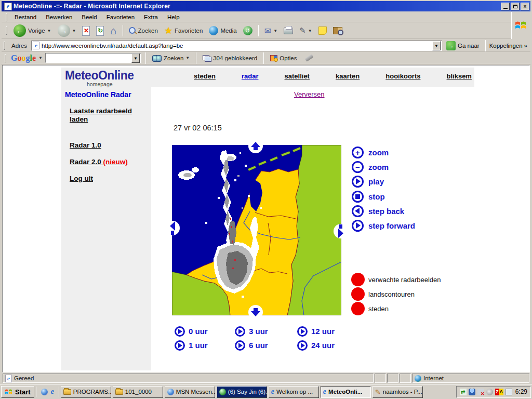  I want to click on time-12-uur-button: 12 uur, so click(316, 331).